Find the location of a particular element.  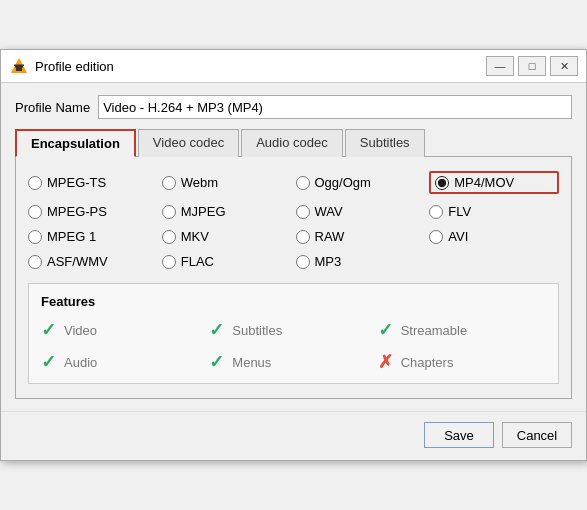

features-title: Features is located at coordinates (294, 302).